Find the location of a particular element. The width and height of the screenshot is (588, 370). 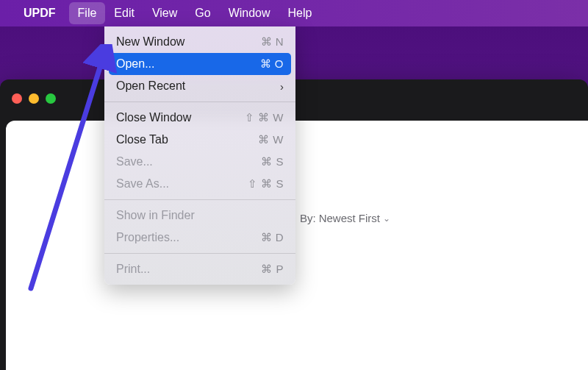

traffic-light-close is located at coordinates (17, 99).